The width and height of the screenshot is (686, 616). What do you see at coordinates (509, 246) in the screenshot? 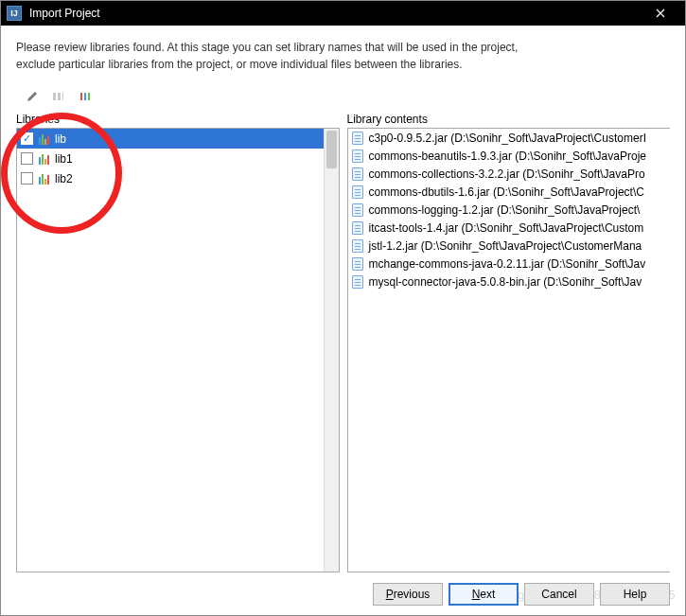
I see `content-row: jstl-1.2.jar (D:\Sonihr_Soft\JavaProject…` at bounding box center [509, 246].